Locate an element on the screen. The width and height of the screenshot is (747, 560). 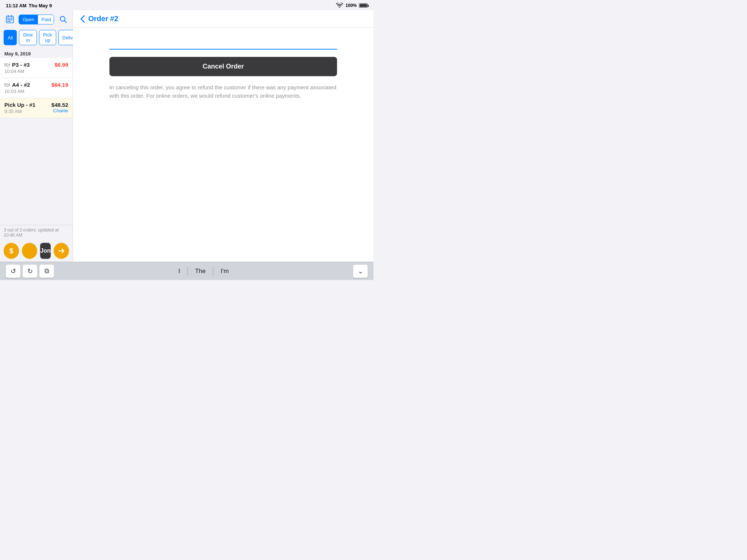
word-suggestion-1: I is located at coordinates (179, 271).